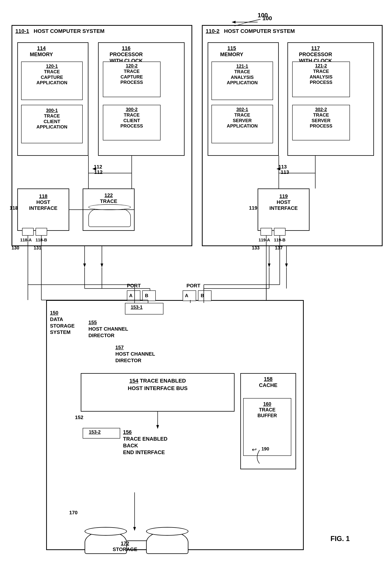 The width and height of the screenshot is (392, 562). I want to click on host2-trace-server-proc-label: 302-2TRACESERVERPROCESS, so click(321, 118).